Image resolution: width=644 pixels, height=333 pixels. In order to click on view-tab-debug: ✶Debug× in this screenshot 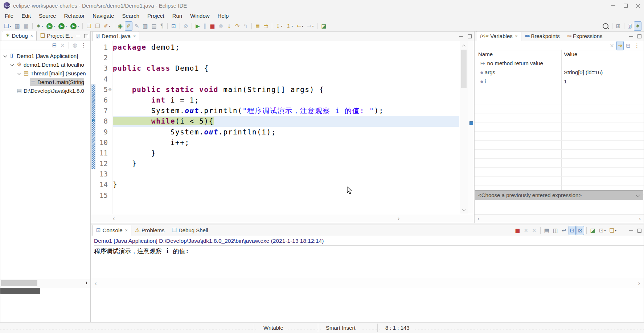, I will do `click(19, 36)`.